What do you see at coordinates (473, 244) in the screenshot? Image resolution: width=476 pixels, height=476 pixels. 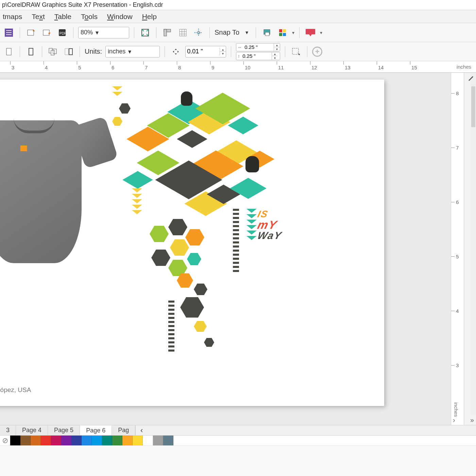 I see `vertical-scrollbar` at bounding box center [473, 244].